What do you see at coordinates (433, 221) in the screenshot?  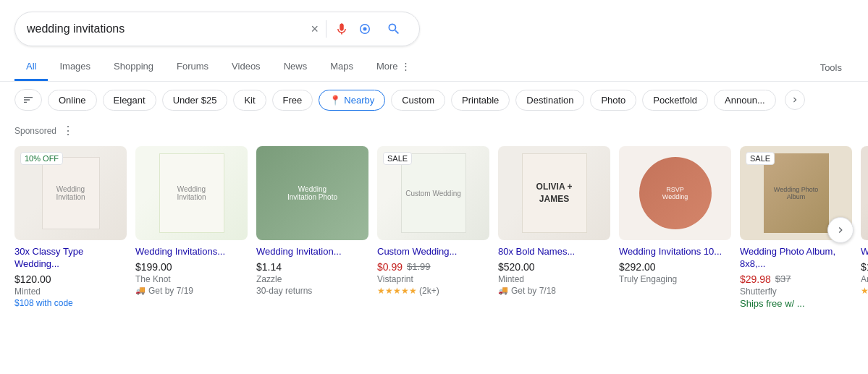 I see `product-card: SALE Custom Wedding Custom Wedding... $0…` at bounding box center [433, 221].